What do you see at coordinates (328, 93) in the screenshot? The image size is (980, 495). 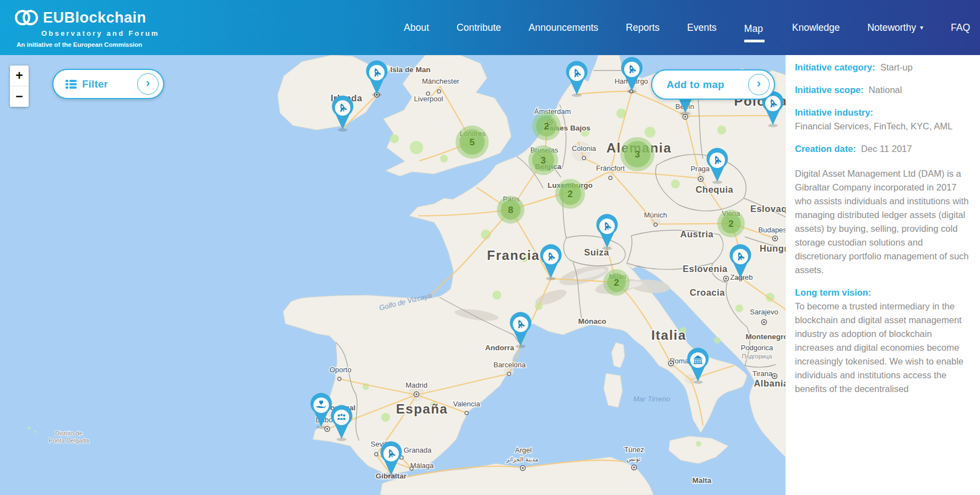 I see `map-land-ireland` at bounding box center [328, 93].